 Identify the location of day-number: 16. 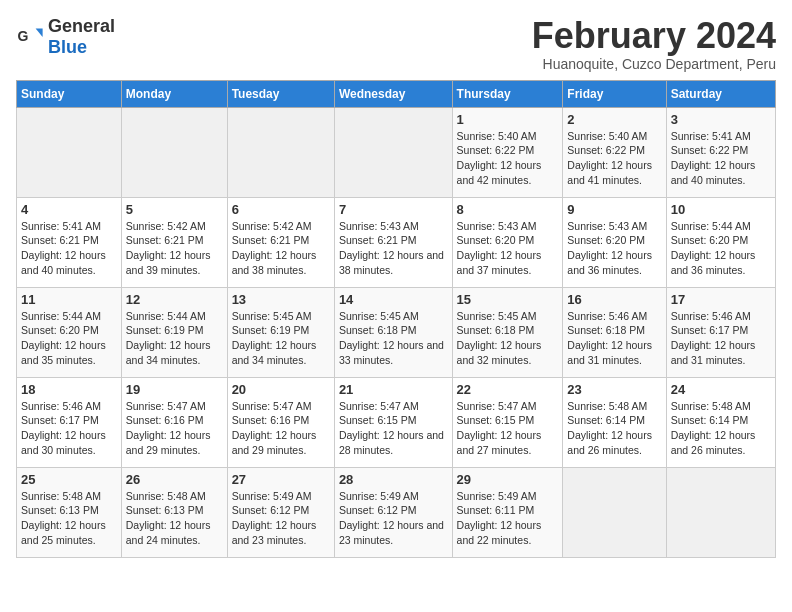
(614, 300).